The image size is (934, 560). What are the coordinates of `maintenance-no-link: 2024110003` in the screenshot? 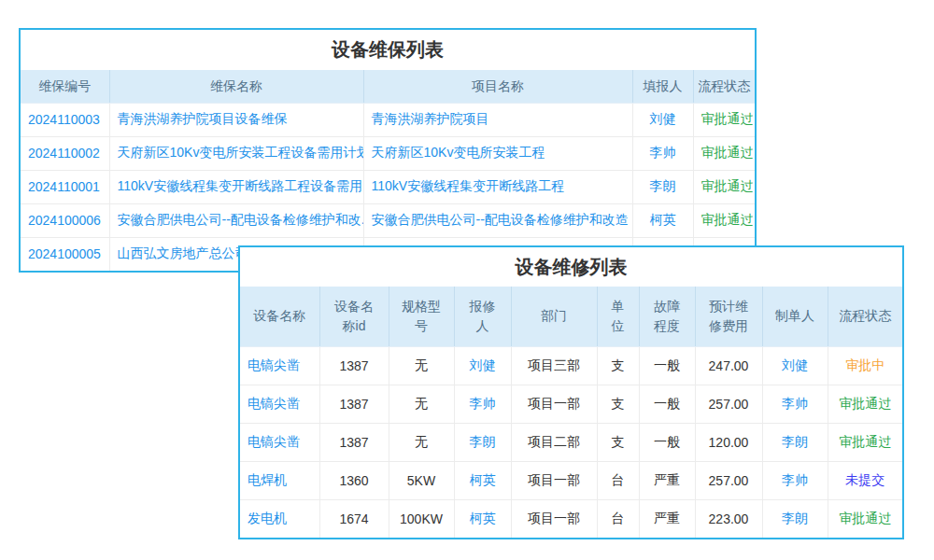 It's located at (65, 119).